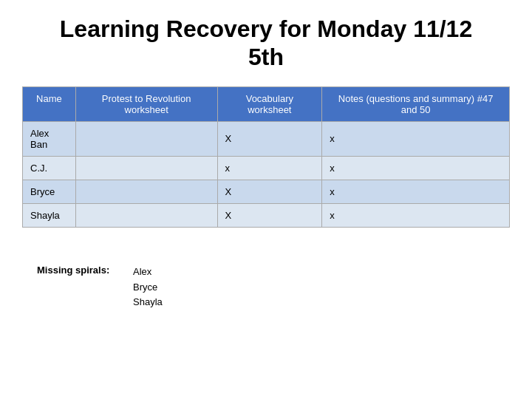  What do you see at coordinates (50, 215) in the screenshot?
I see `cell-name: Shayla` at bounding box center [50, 215].